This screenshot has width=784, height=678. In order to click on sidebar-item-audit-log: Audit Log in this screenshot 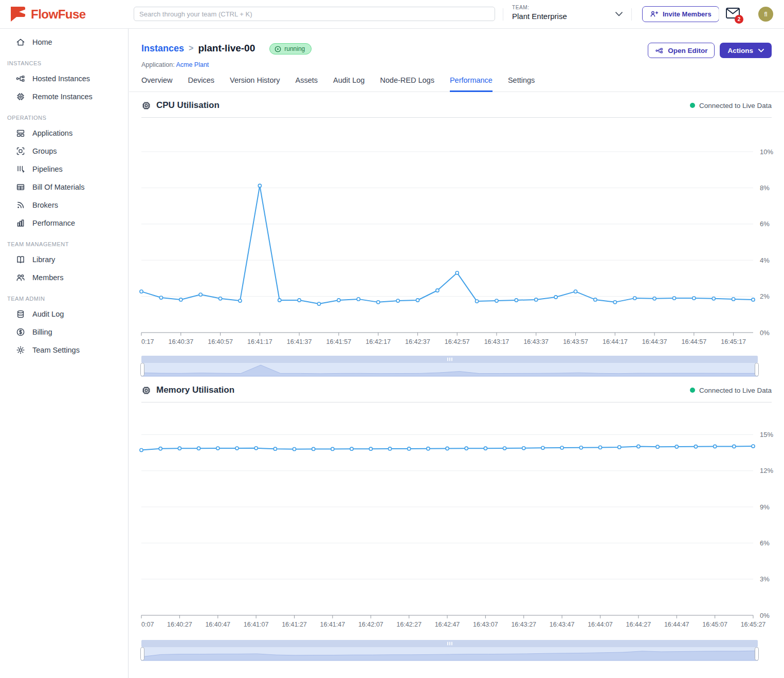, I will do `click(64, 314)`.